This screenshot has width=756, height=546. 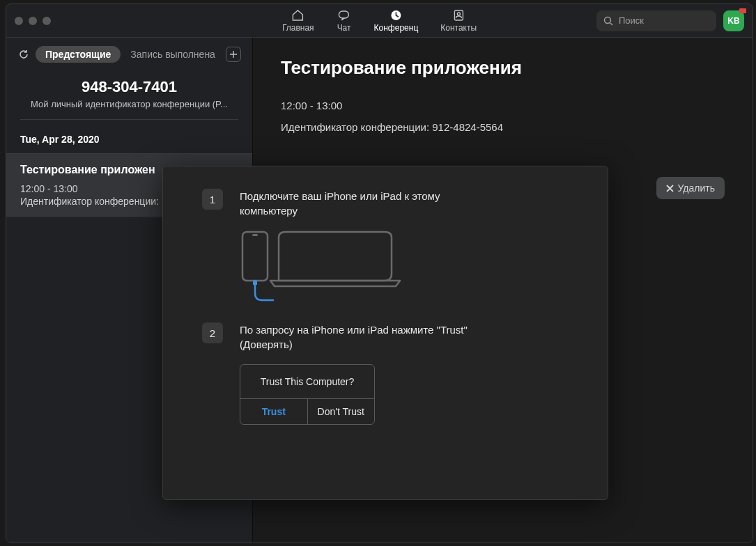 What do you see at coordinates (503, 68) in the screenshot?
I see `page-title: Тестирование приложения` at bounding box center [503, 68].